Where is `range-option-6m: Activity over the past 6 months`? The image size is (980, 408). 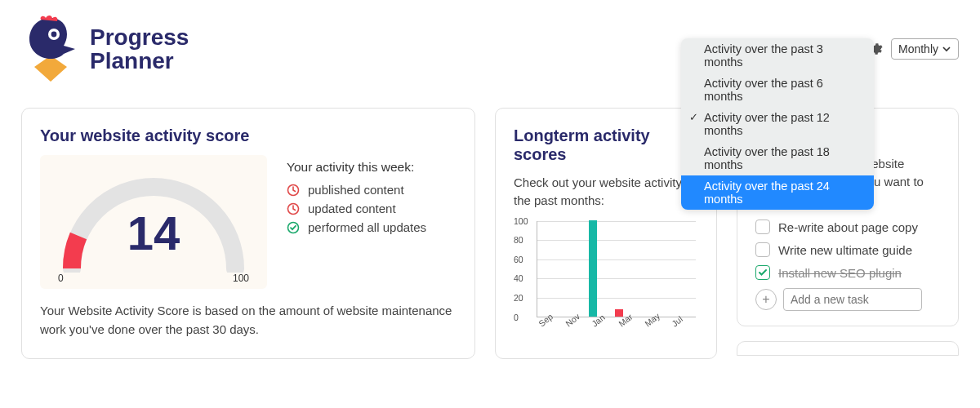 range-option-6m: Activity over the past 6 months is located at coordinates (777, 90).